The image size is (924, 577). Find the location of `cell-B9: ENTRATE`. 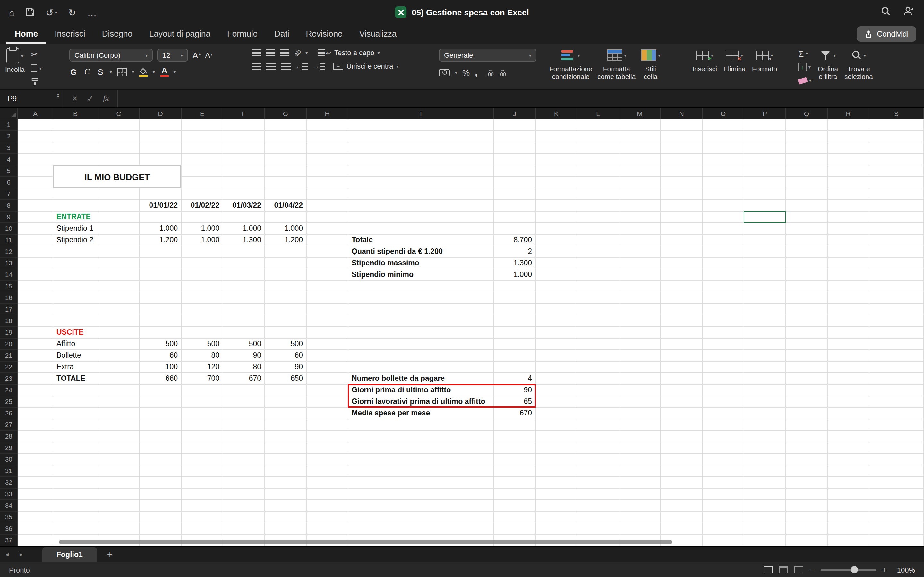

cell-B9: ENTRATE is located at coordinates (75, 217).